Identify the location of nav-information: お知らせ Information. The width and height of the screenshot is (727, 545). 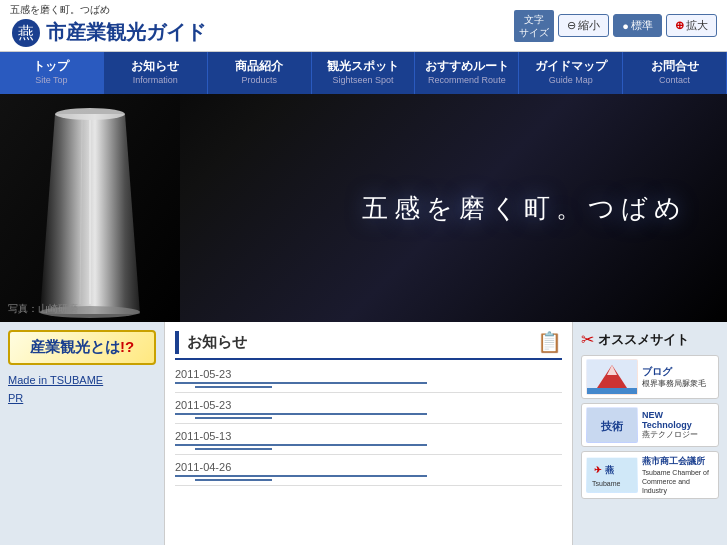
(156, 73).